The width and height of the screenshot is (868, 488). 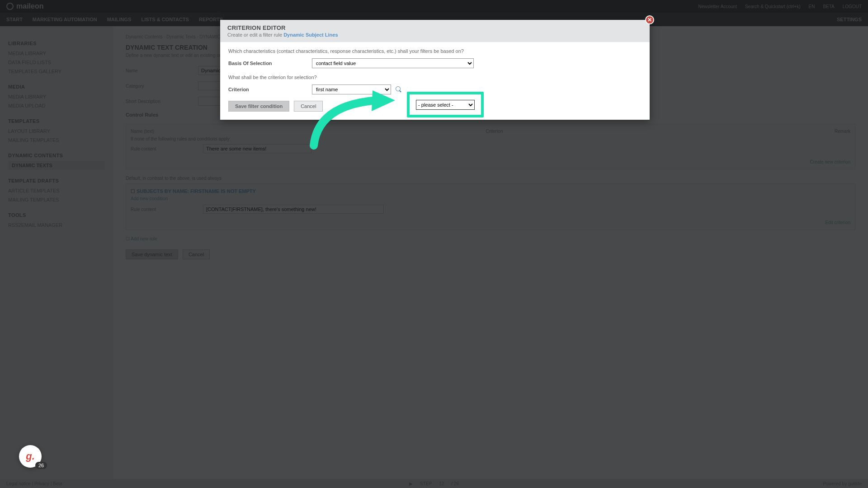 I want to click on criterion-select: first name, so click(x=352, y=89).